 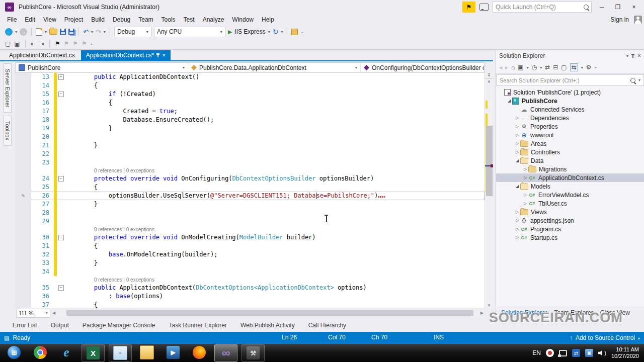 I want to click on back-icon: ◂, so click(x=501, y=67).